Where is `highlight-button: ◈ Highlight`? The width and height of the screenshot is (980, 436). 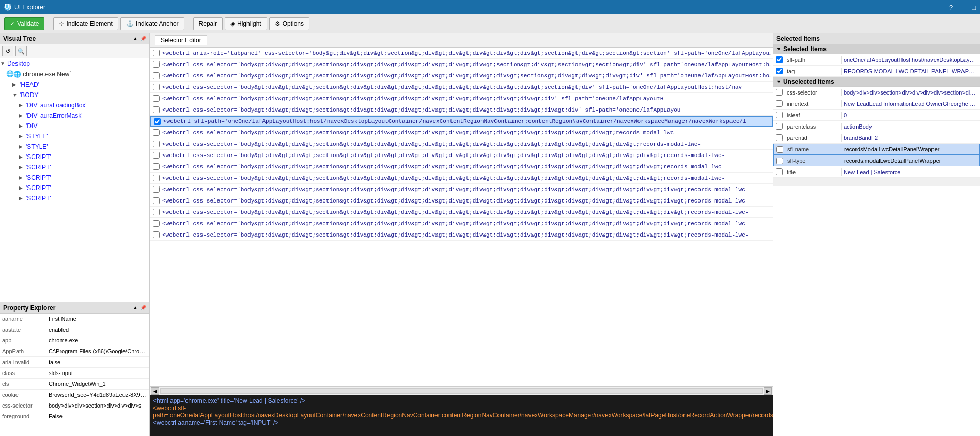 highlight-button: ◈ Highlight is located at coordinates (246, 24).